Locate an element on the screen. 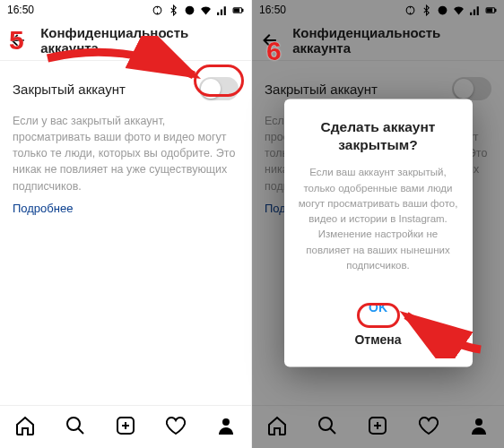  privacy-description: Если у вас закрытый аккаунт, просматрива… is located at coordinates (126, 154).